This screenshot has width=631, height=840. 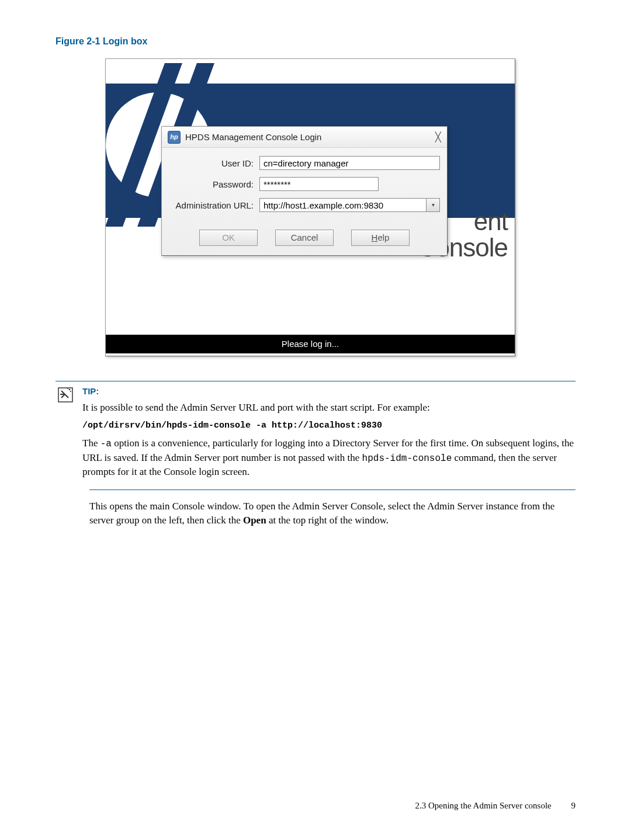 What do you see at coordinates (332, 513) in the screenshot?
I see `body-paragraph: This opens the main Console window. To o…` at bounding box center [332, 513].